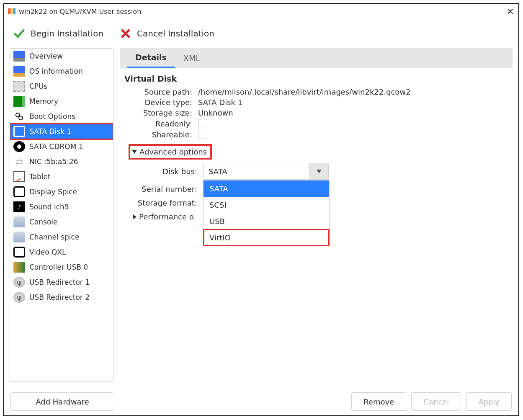 Image resolution: width=523 pixels, height=420 pixels. Describe the element at coordinates (261, 33) in the screenshot. I see `toolbar: Begin Installation Cancel Installation` at that location.